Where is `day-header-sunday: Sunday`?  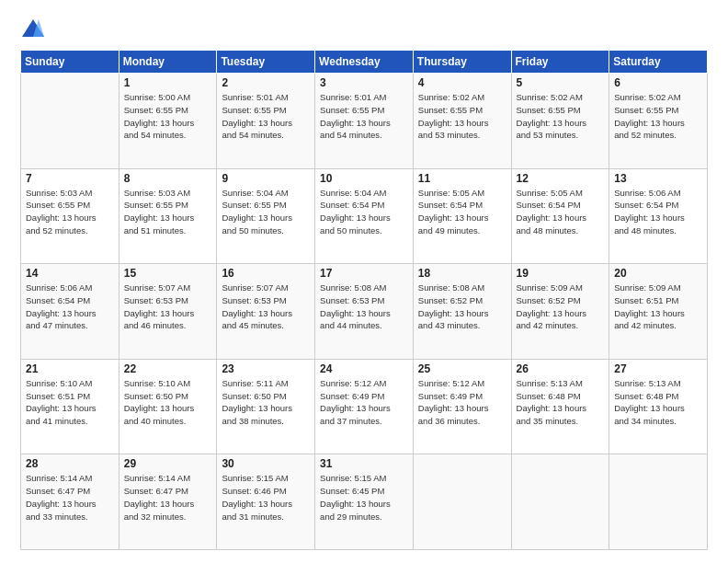
day-header-sunday: Sunday is located at coordinates (70, 63).